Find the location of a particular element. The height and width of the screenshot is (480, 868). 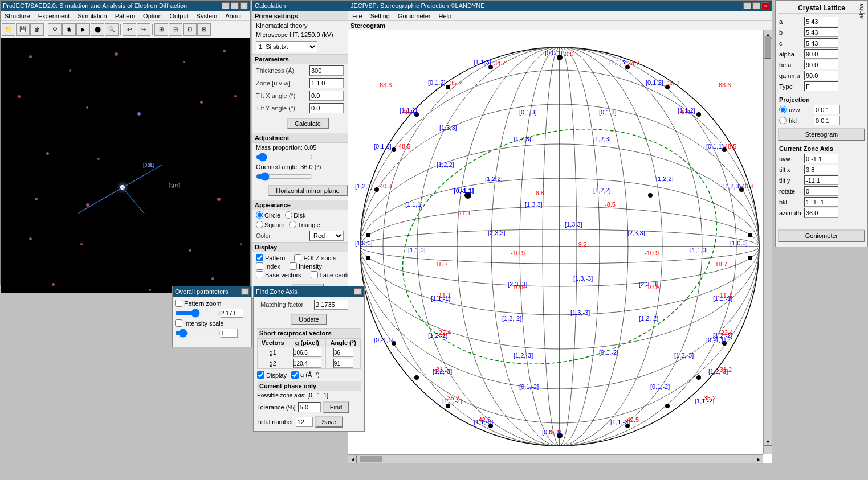

stereo-menu-setting: Setting is located at coordinates (380, 16).